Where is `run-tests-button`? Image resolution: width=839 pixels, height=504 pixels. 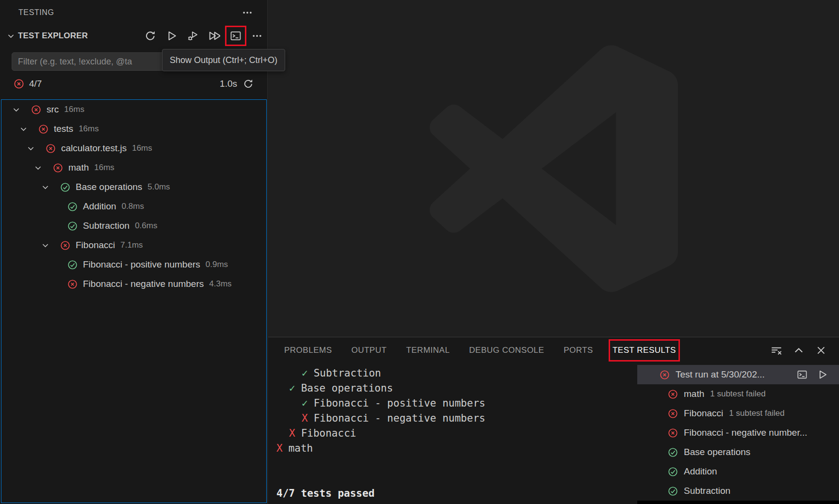 run-tests-button is located at coordinates (172, 36).